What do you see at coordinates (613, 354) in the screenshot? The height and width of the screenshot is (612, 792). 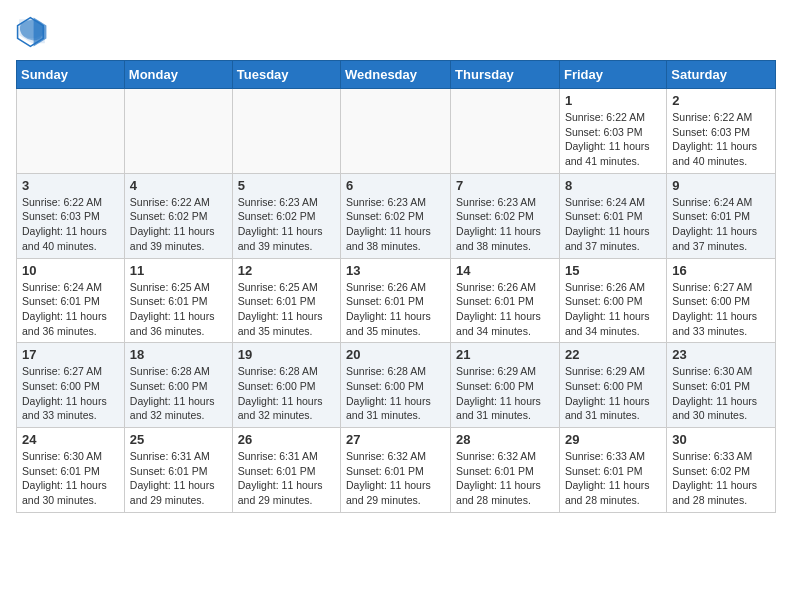 I see `day-number: 22` at bounding box center [613, 354].